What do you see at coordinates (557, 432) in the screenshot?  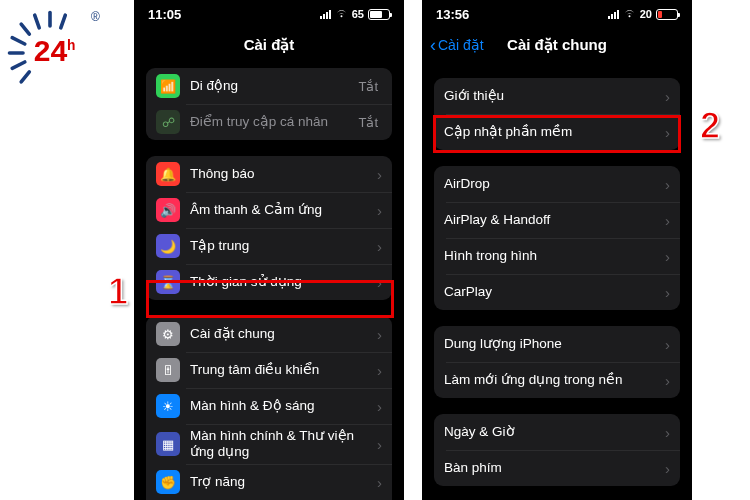 I see `row-datetime: Ngày & Giờ ›` at bounding box center [557, 432].